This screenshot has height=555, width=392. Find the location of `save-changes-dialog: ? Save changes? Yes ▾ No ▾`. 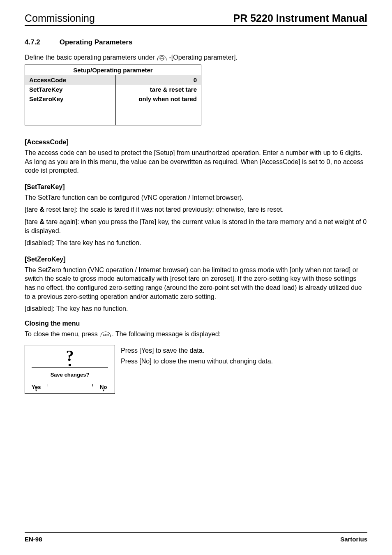

save-changes-dialog: ? Save changes? Yes ▾ No ▾ is located at coordinates (70, 369).